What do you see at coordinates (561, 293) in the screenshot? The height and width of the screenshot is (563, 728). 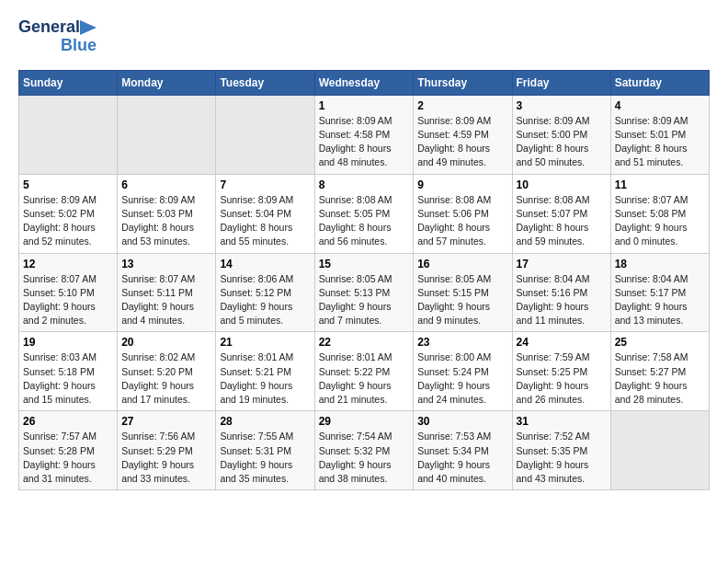 I see `calendar-cell: 17Sunrise: 8:04 AM Sunset: 5:16 PM Dayli…` at bounding box center [561, 293].